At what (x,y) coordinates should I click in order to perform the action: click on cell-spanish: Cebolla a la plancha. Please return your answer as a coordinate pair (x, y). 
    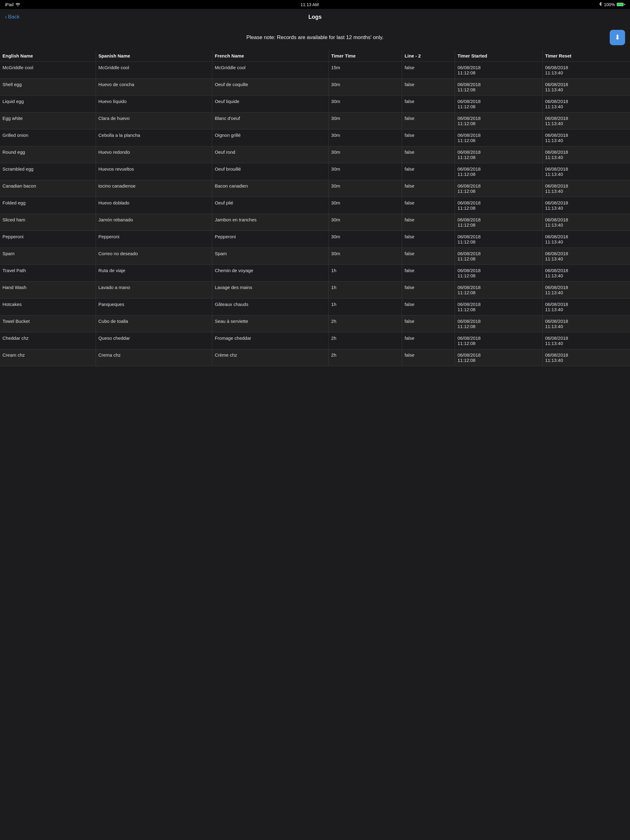
    Looking at the image, I should click on (154, 138).